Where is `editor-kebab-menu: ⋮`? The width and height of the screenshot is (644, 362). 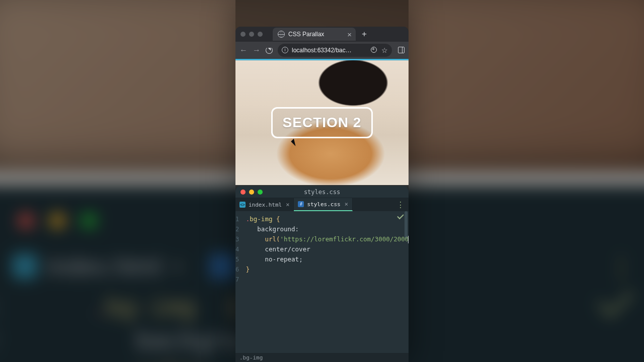 editor-kebab-menu: ⋮ is located at coordinates (400, 205).